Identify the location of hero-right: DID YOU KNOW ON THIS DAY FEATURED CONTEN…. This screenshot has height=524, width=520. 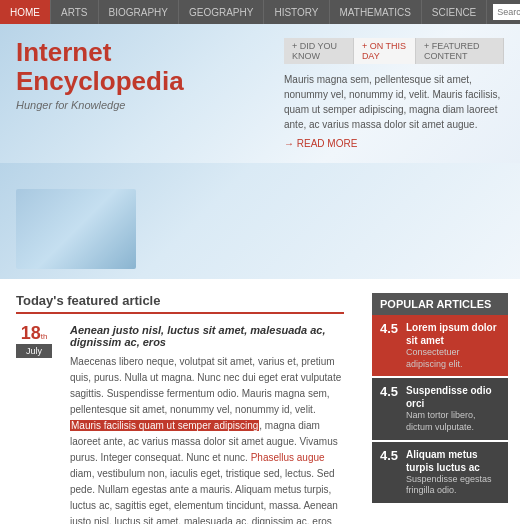
(394, 94).